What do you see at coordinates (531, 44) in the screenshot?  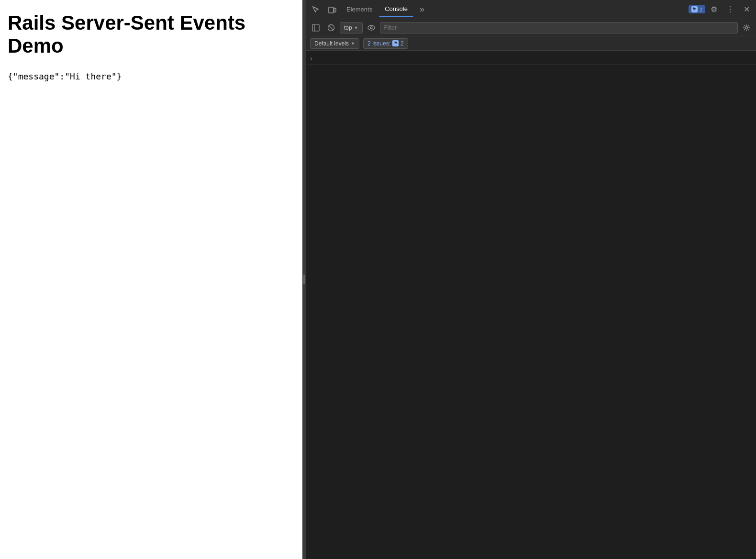 I see `levels-toolbar: Default levels ▼ 2 Issues: ⚑ 2` at bounding box center [531, 44].